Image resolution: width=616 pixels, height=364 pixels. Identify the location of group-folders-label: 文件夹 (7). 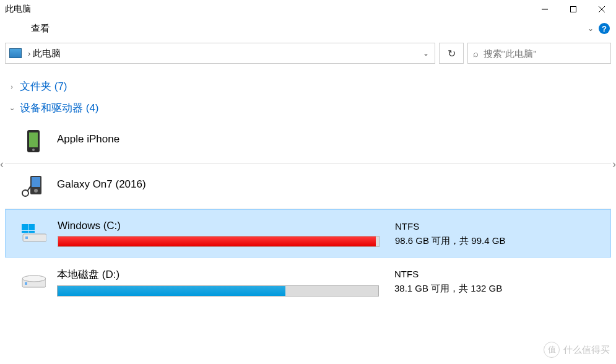
(43, 87).